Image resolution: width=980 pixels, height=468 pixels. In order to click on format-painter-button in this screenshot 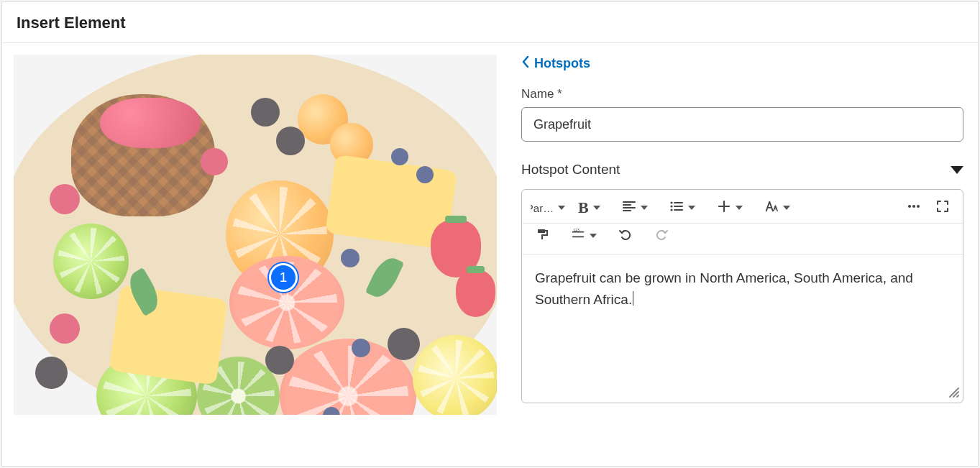, I will do `click(549, 236)`.